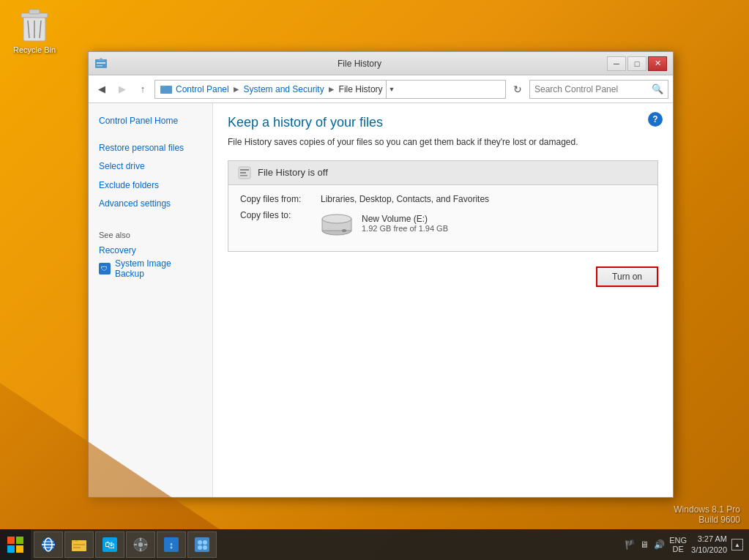  Describe the element at coordinates (105, 269) in the screenshot. I see `system-image-backup-icon: 🛡` at that location.